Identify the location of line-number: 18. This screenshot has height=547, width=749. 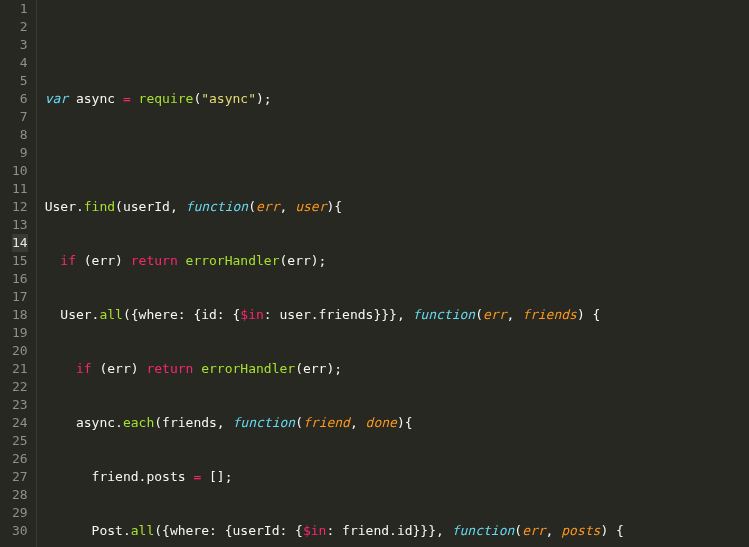
(20, 315).